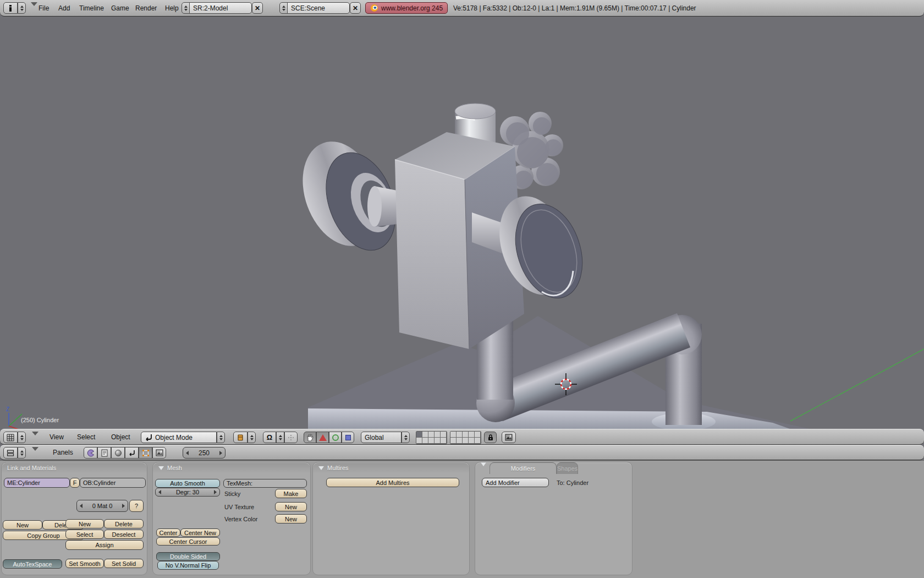 The width and height of the screenshot is (924, 578). Describe the element at coordinates (322, 437) in the screenshot. I see `manipulator-translate-button` at that location.